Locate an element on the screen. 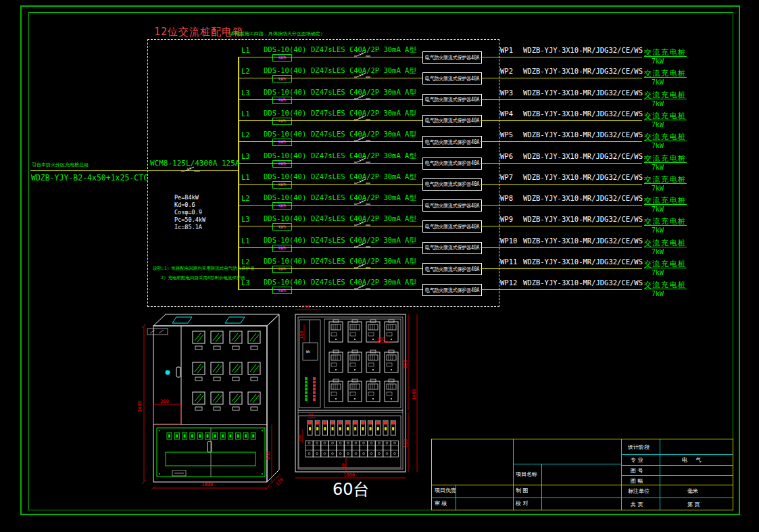 The image size is (759, 532). label-strip-window is located at coordinates (211, 459).